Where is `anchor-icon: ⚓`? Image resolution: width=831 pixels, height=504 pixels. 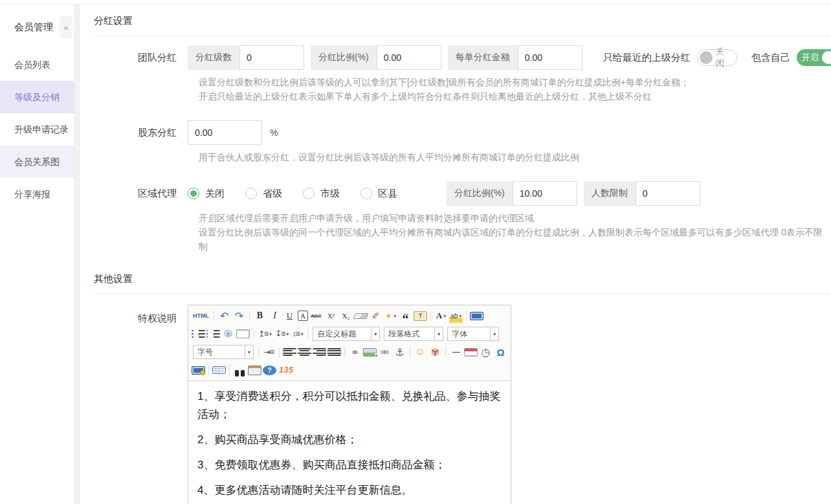 anchor-icon: ⚓ is located at coordinates (400, 352).